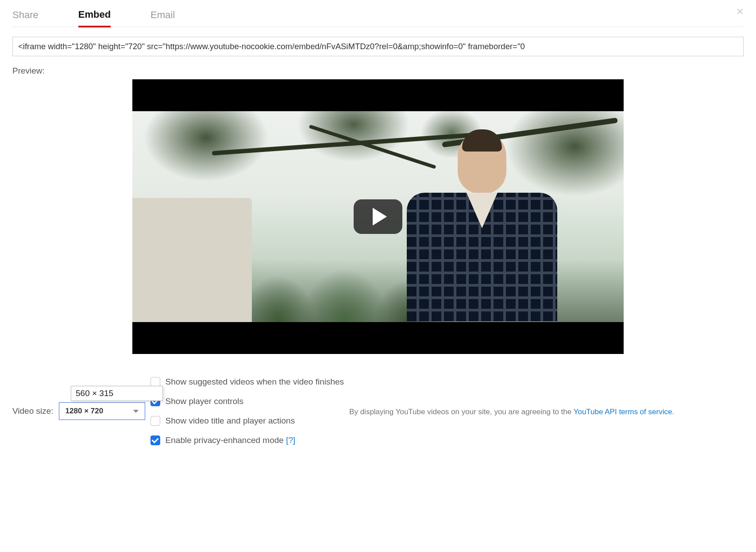  What do you see at coordinates (247, 401) in the screenshot?
I see `option-show-controls: Show player controls` at bounding box center [247, 401].